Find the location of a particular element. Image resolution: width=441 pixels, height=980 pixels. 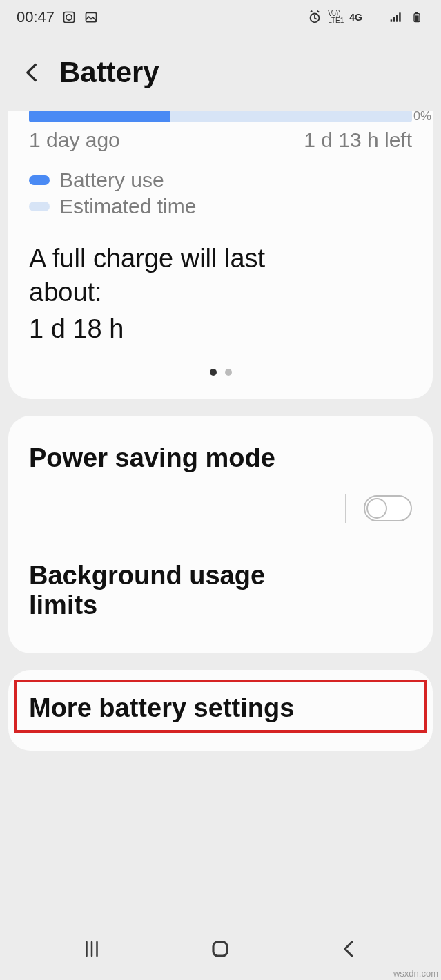

page-indicator is located at coordinates (221, 372).